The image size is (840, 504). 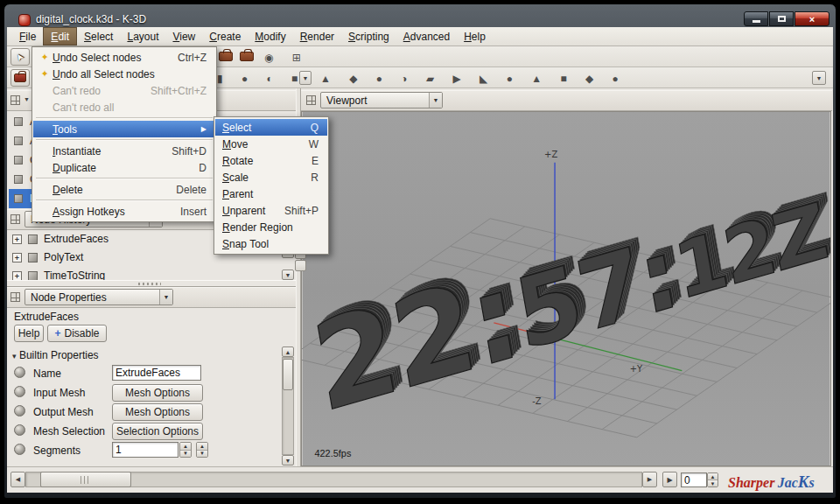 I want to click on toolbar2-shape-icons-b: ▲ ◆ ● ◑ ▰ ▶ ◣ ● ▲ ■ ◆ ●, so click(x=473, y=79).